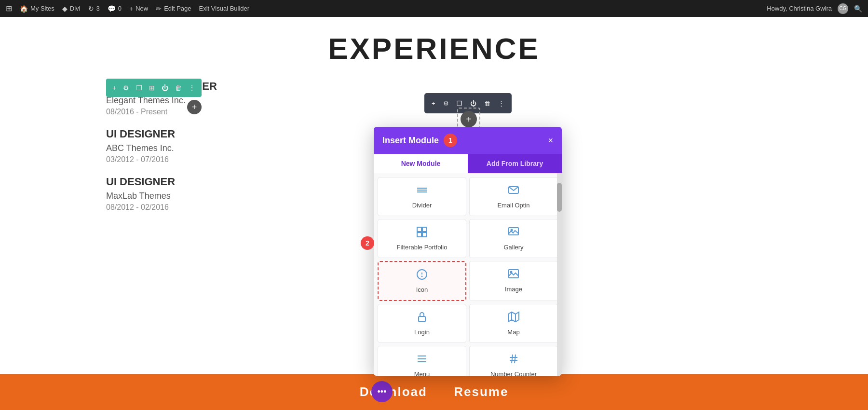  Describe the element at coordinates (513, 205) in the screenshot. I see `email-optin-label: Email Optin` at that location.